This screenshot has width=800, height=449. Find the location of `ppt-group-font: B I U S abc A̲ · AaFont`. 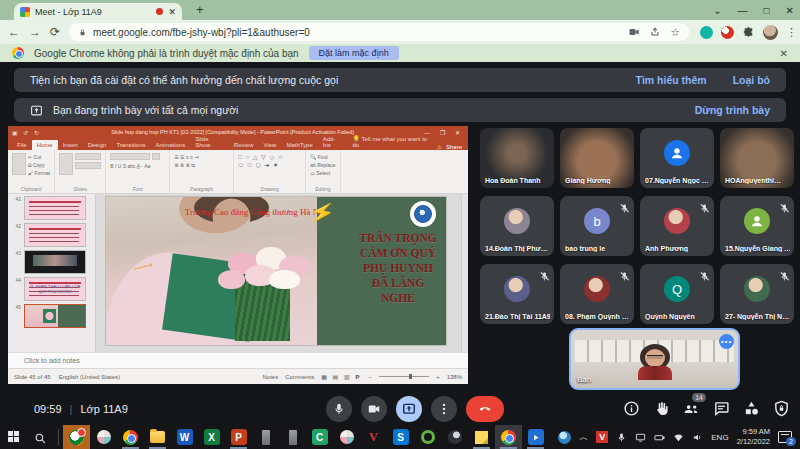

ppt-group-font: B I U S abc A̲ · AaFont is located at coordinates (138, 172).